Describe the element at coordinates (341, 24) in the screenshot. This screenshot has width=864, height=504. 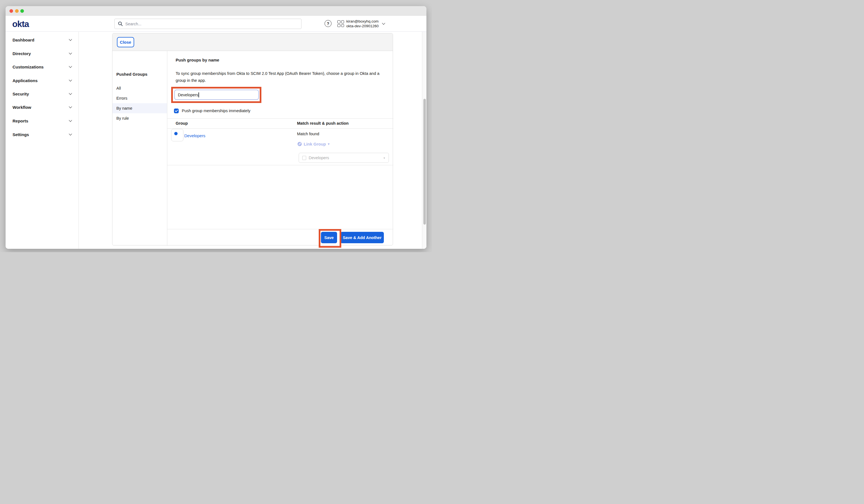
I see `apps-grid-icon` at that location.